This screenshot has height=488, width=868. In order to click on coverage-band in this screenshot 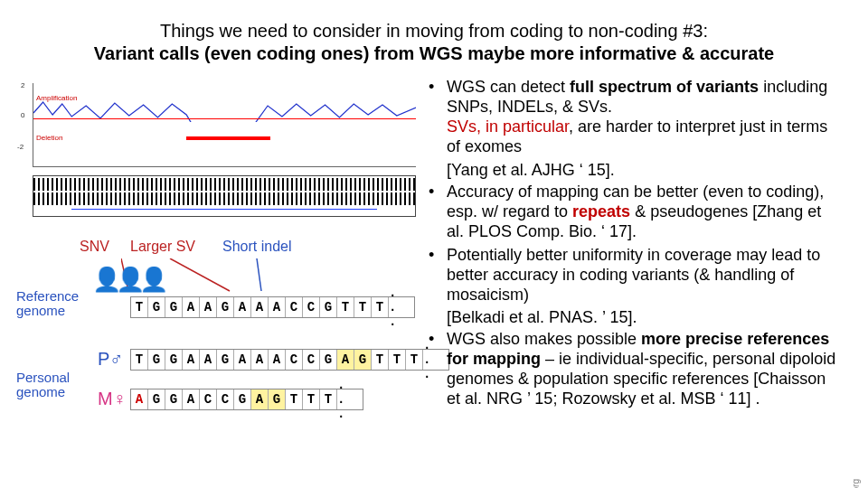, I will do `click(224, 196)`.